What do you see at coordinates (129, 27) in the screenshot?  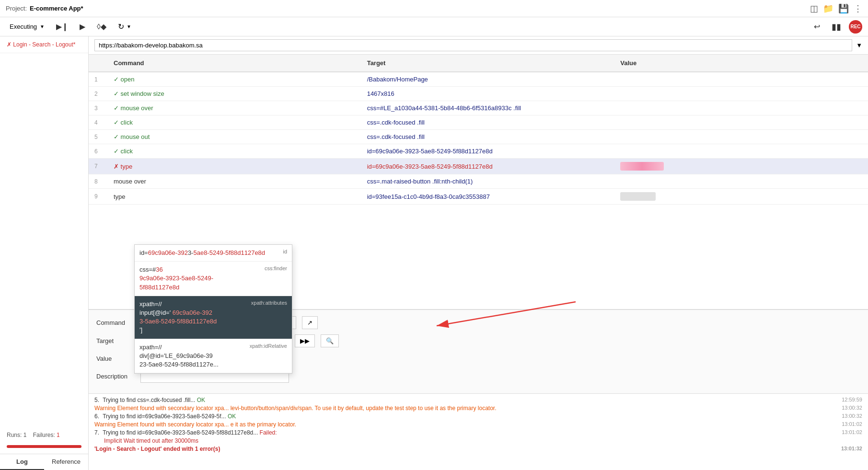 I see `settings-chevron-icon: ▼` at bounding box center [129, 27].